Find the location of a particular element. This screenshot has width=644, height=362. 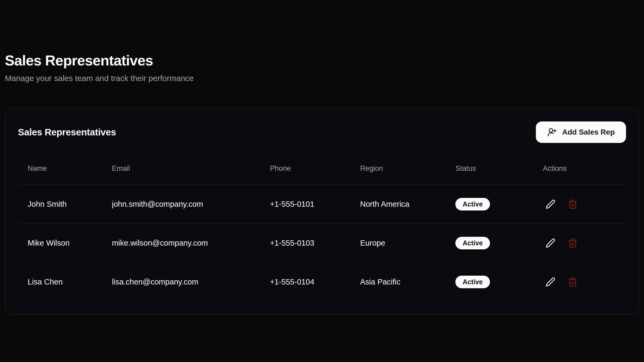

column-header-actions: Actions is located at coordinates (580, 169).